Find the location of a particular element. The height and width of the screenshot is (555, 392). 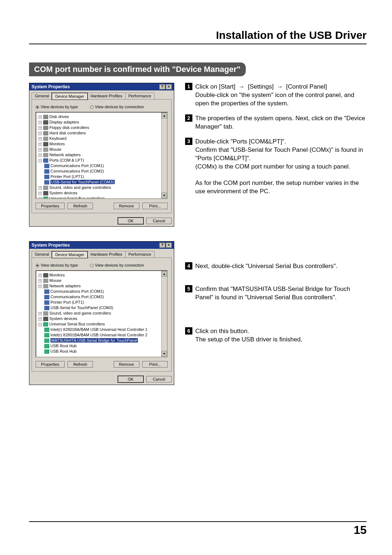

step-text: Next, double-click "Universal Serial Bus… is located at coordinates (281, 267).